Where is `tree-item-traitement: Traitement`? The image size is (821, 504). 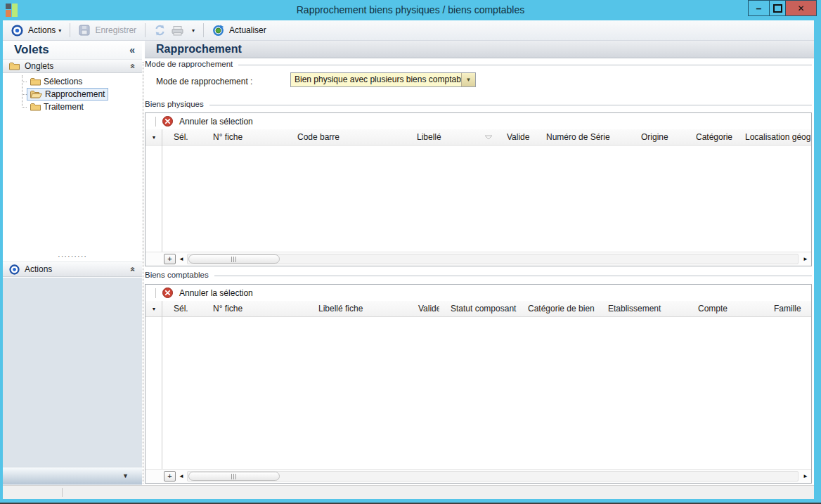 tree-item-traitement: Traitement is located at coordinates (72, 107).